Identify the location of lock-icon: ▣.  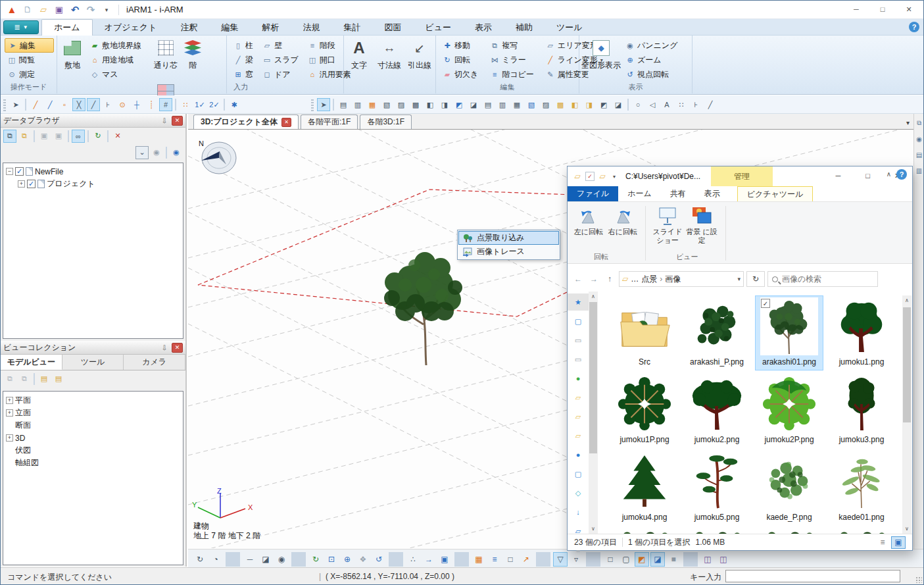
(44, 136).